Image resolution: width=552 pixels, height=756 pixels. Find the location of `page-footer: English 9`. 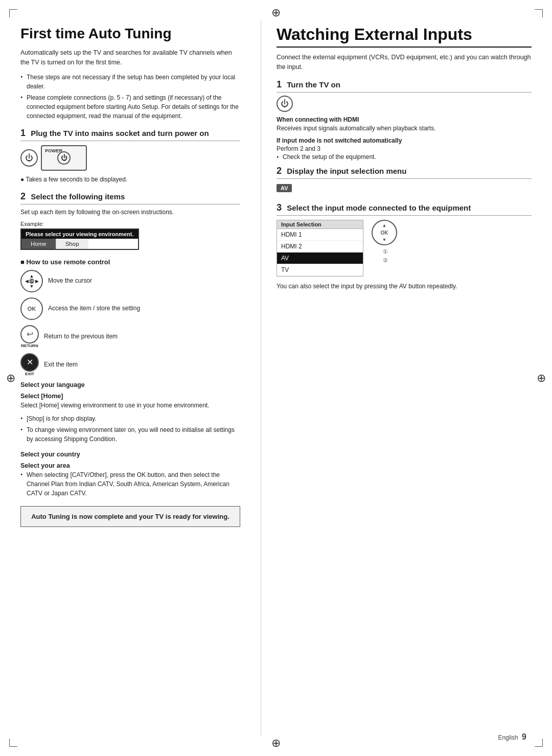

page-footer: English 9 is located at coordinates (512, 737).